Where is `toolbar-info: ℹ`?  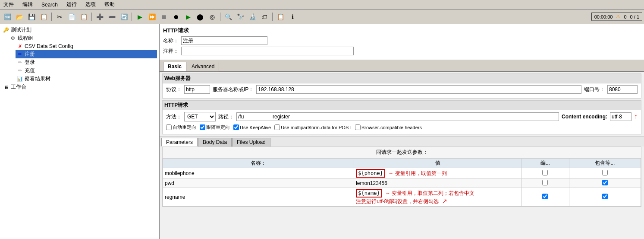 toolbar-info: ℹ is located at coordinates (292, 17).